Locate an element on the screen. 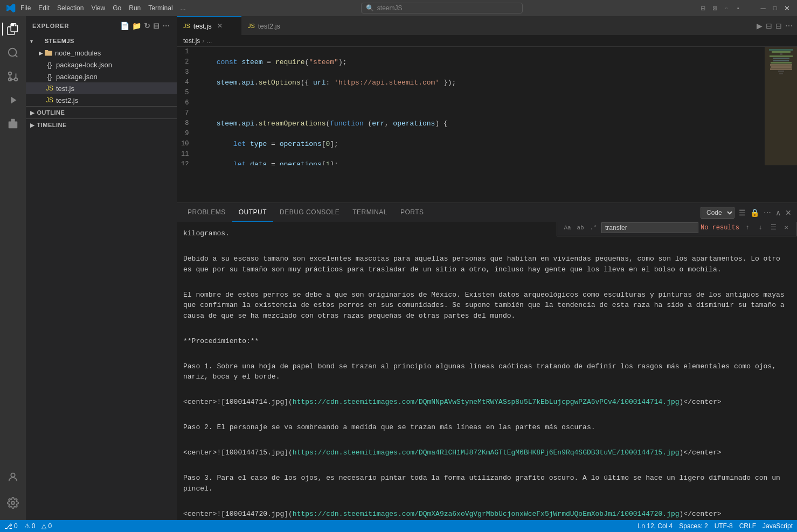 Image resolution: width=797 pixels, height=532 pixels. match-case-icon: Aa is located at coordinates (567, 228).